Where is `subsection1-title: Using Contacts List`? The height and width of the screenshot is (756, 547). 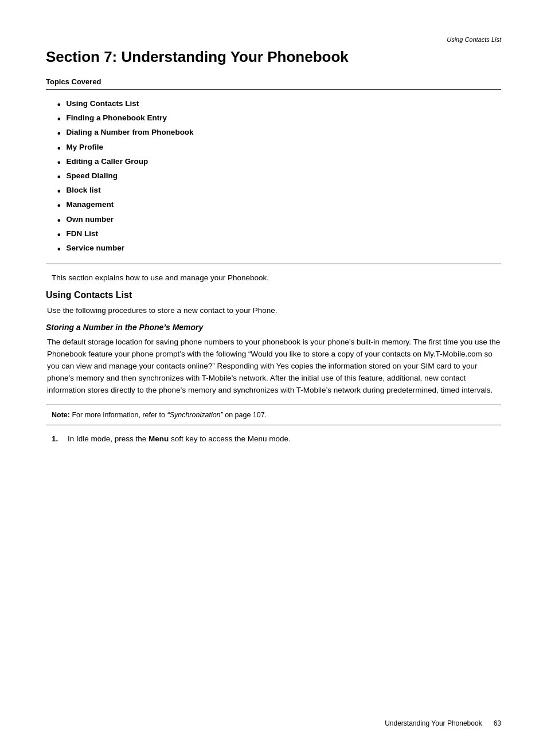
subsection1-title: Using Contacts List is located at coordinates (274, 295).